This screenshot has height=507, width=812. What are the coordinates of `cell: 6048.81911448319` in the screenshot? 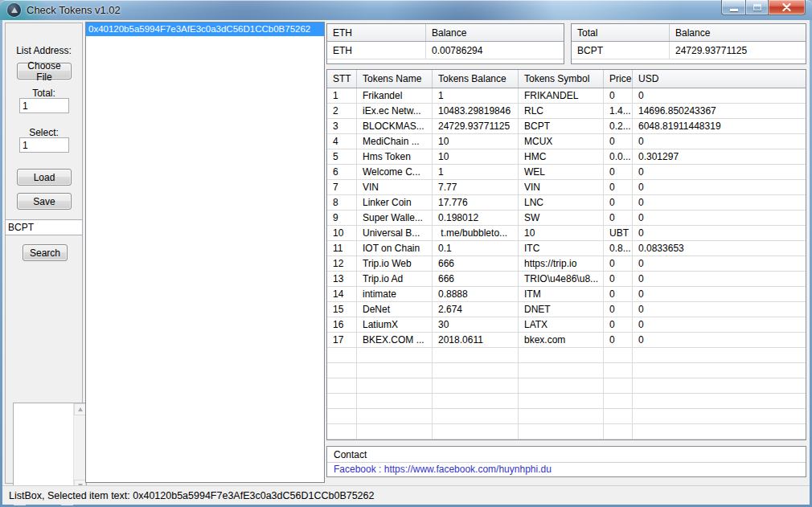 It's located at (719, 126).